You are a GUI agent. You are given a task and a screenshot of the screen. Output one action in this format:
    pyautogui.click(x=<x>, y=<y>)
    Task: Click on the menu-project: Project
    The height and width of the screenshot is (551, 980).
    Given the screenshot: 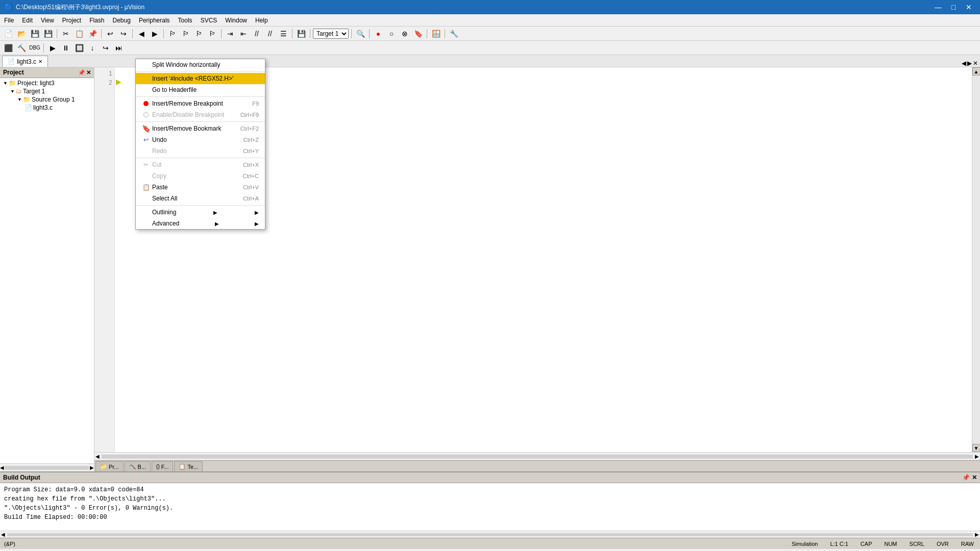 What is the action you would take?
    pyautogui.click(x=71, y=20)
    